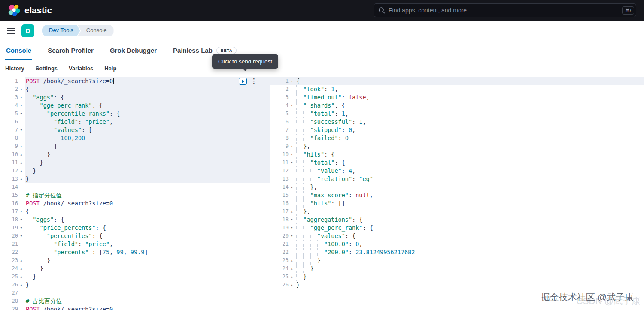 The height and width of the screenshot is (310, 644). Describe the element at coordinates (457, 81) in the screenshot. I see `code-line: 1▾{` at that location.